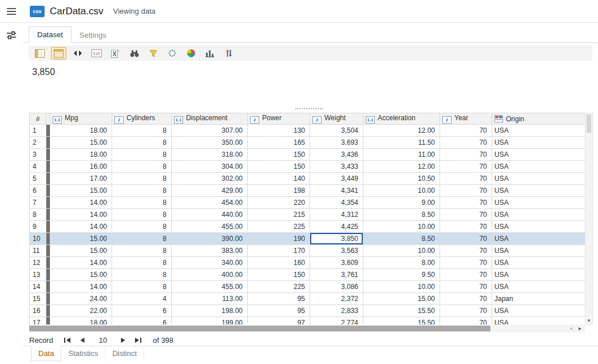 The width and height of the screenshot is (598, 364). I want to click on cell: 9.00, so click(402, 203).